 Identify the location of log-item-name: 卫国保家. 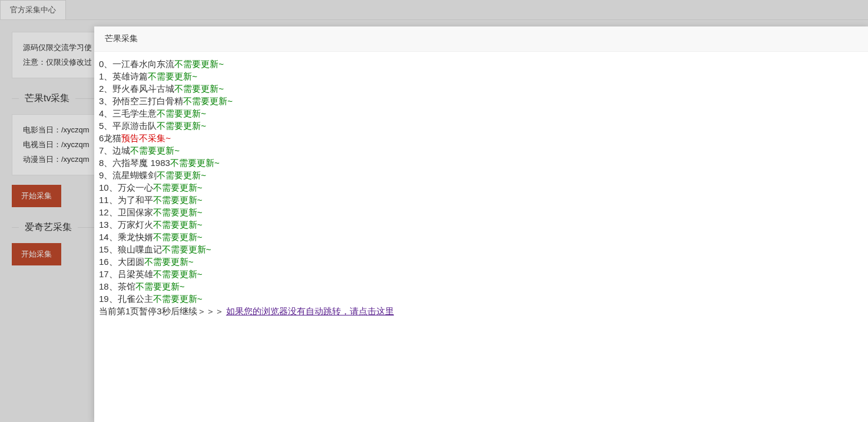
(135, 212).